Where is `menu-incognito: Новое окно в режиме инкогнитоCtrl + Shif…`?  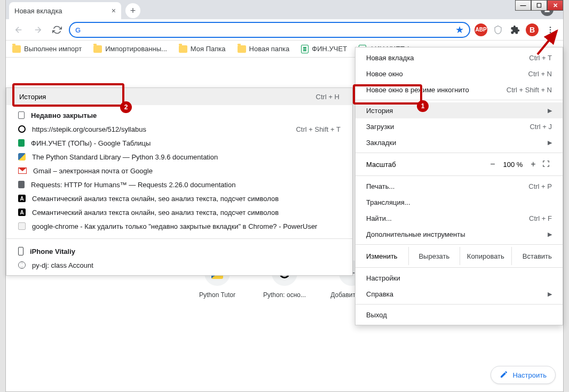 menu-incognito: Новое окно в режиме инкогнитоCtrl + Shif… is located at coordinates (459, 90).